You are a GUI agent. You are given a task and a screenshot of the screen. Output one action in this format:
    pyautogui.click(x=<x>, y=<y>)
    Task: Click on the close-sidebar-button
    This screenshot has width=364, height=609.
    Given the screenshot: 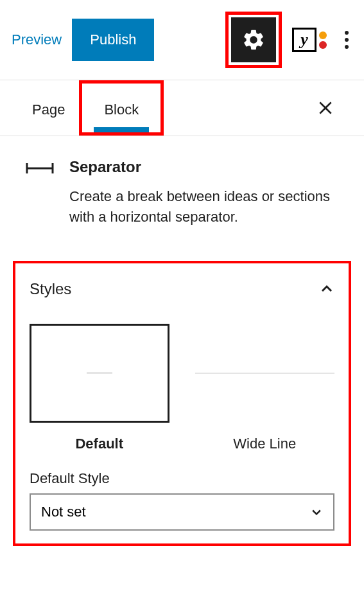 What is the action you would take?
    pyautogui.click(x=325, y=108)
    